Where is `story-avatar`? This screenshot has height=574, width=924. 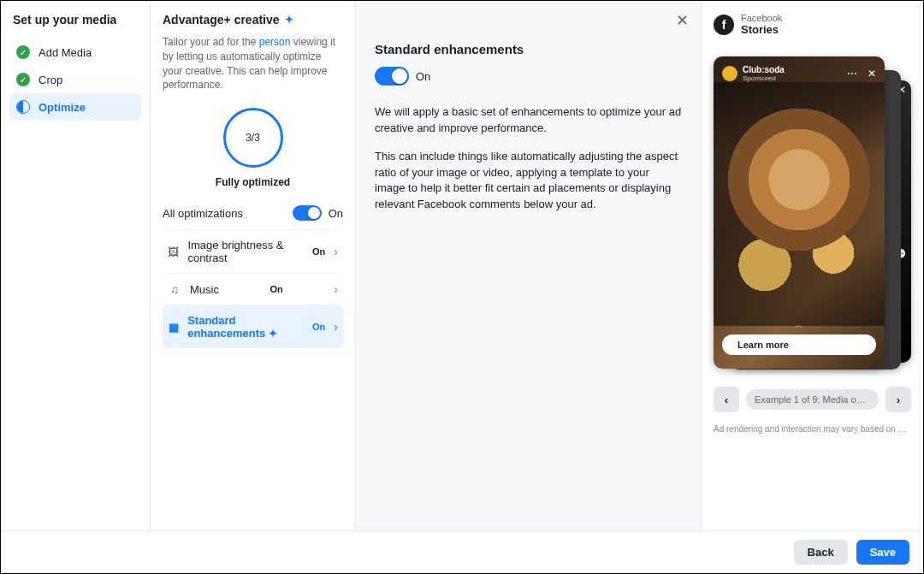
story-avatar is located at coordinates (730, 74).